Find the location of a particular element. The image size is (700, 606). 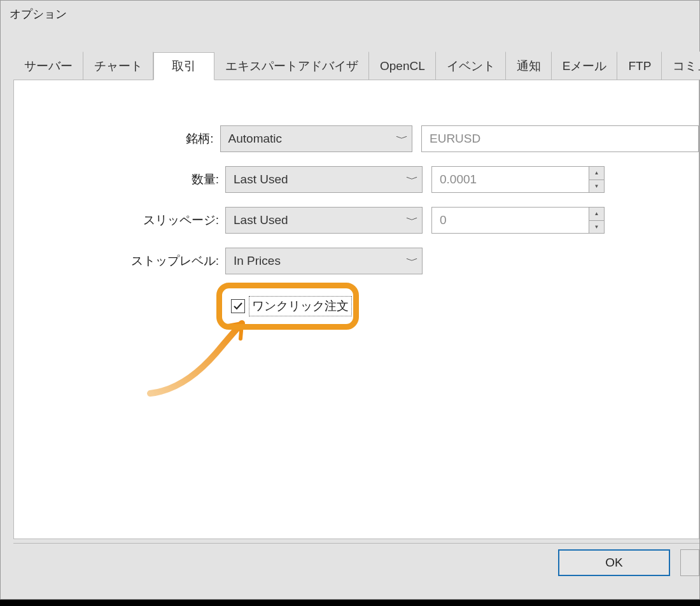

tab-label: イベント is located at coordinates (471, 66).